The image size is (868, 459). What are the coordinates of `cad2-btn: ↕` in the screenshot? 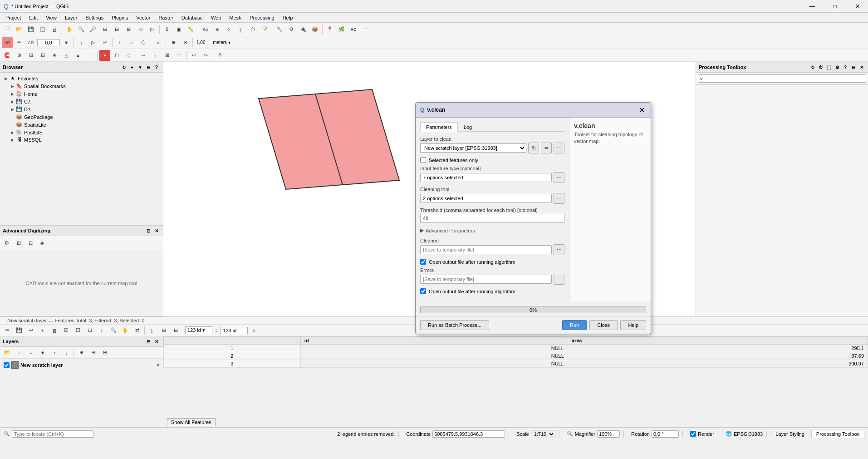 It's located at (155, 55).